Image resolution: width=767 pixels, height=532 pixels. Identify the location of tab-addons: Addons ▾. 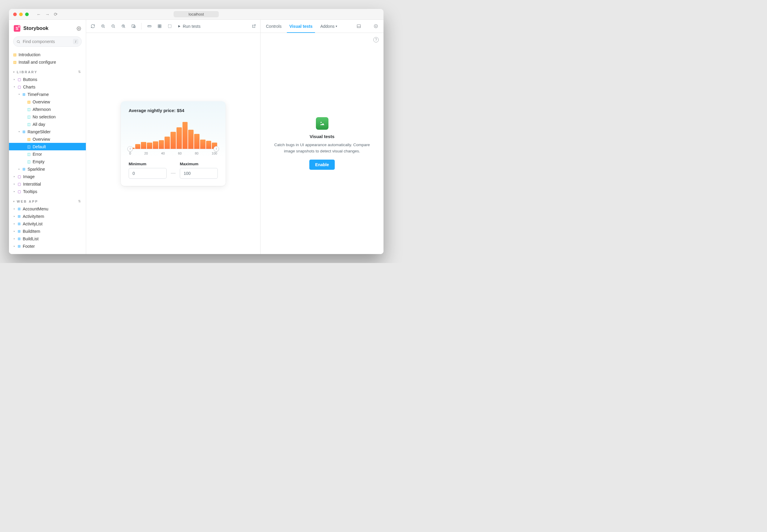
(329, 26).